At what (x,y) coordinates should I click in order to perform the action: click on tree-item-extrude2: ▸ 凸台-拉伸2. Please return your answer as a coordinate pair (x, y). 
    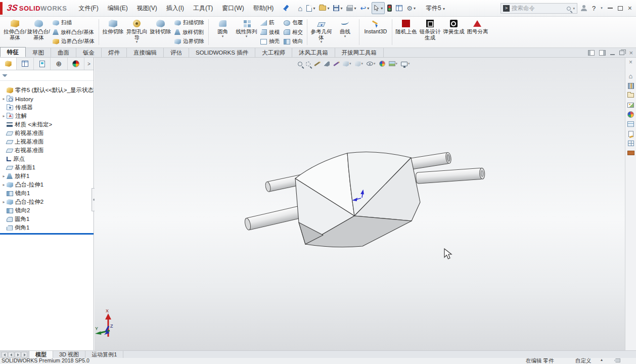
    Looking at the image, I should click on (47, 202).